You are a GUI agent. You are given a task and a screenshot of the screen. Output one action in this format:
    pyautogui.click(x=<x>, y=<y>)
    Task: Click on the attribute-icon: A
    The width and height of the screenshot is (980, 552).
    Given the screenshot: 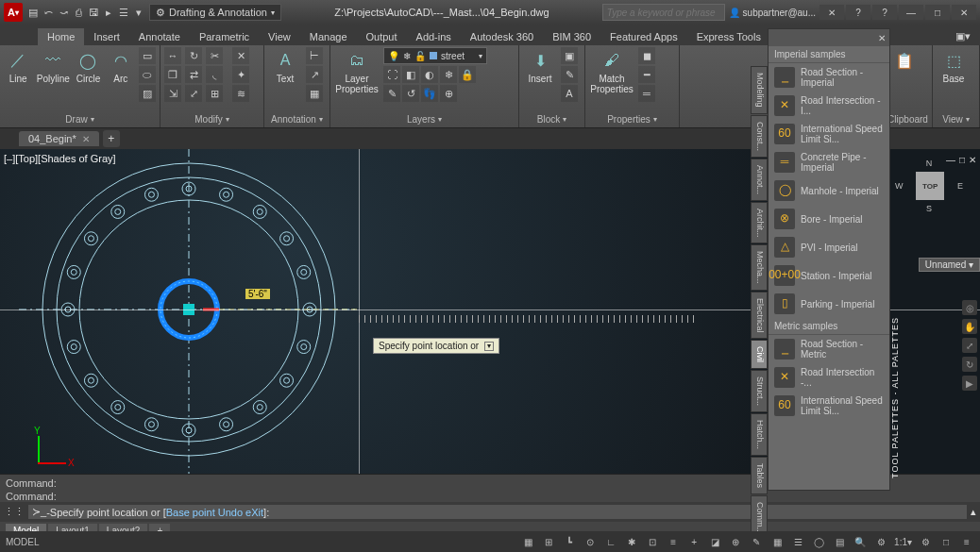 What is the action you would take?
    pyautogui.click(x=569, y=93)
    